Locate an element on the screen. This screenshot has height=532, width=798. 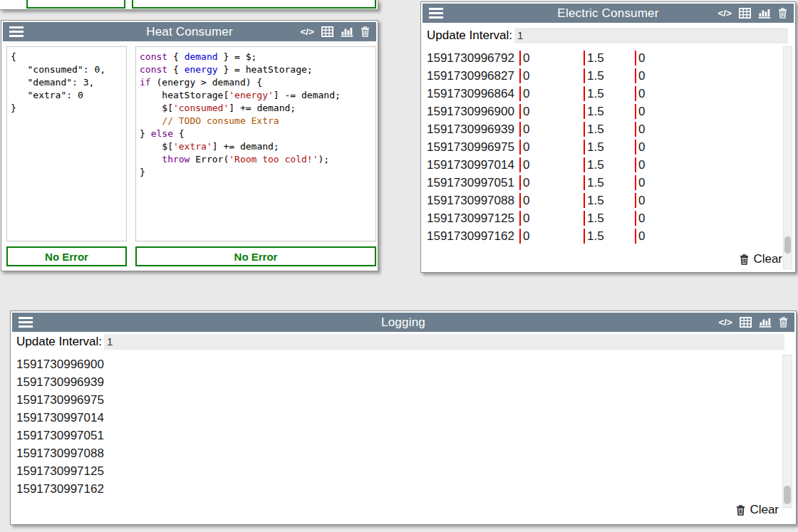
json-line: } is located at coordinates (68, 108).